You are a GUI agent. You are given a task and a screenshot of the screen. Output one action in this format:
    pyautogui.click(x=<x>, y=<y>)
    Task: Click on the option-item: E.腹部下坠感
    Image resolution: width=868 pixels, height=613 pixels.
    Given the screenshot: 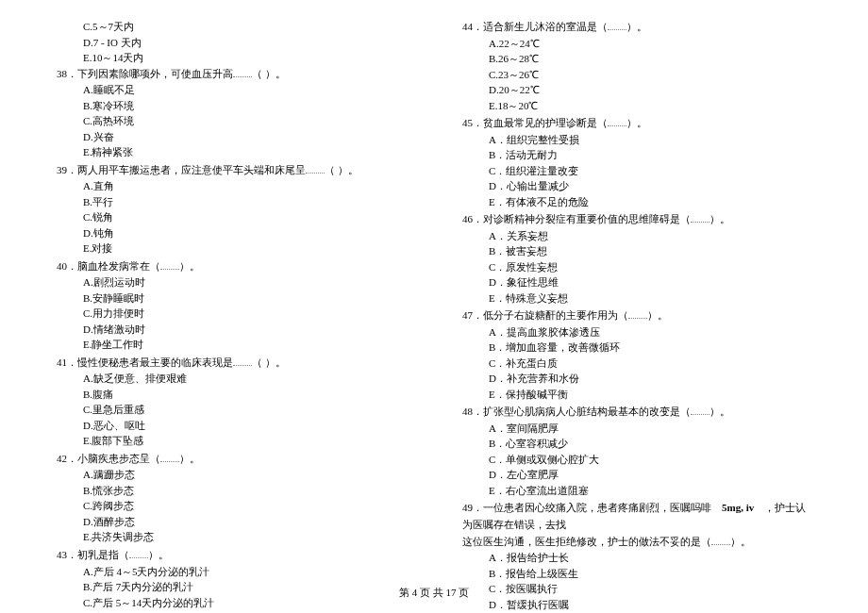 What is the action you would take?
    pyautogui.click(x=244, y=441)
    